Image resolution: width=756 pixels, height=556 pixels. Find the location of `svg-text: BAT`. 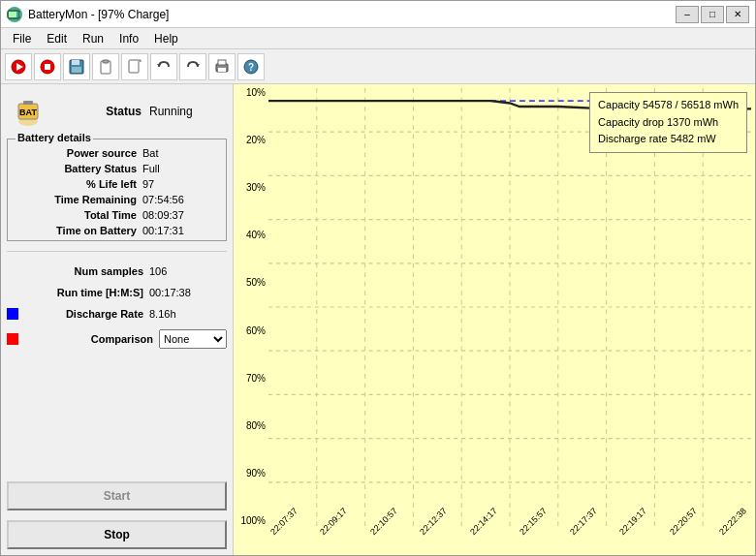

svg-text: BAT is located at coordinates (28, 112).